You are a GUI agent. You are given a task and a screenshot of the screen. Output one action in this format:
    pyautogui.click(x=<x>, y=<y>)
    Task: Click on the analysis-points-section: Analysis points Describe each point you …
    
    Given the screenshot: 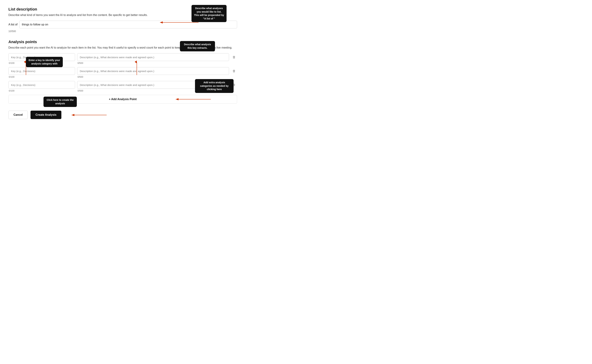 What is the action you would take?
    pyautogui.click(x=123, y=72)
    